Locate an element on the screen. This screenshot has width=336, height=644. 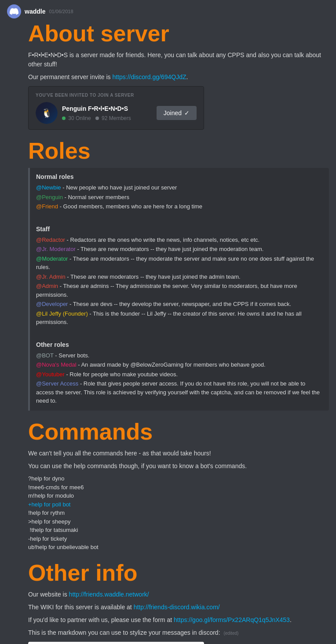
wiki-link: http://friends-discord.wikia.com/ is located at coordinates (177, 607).